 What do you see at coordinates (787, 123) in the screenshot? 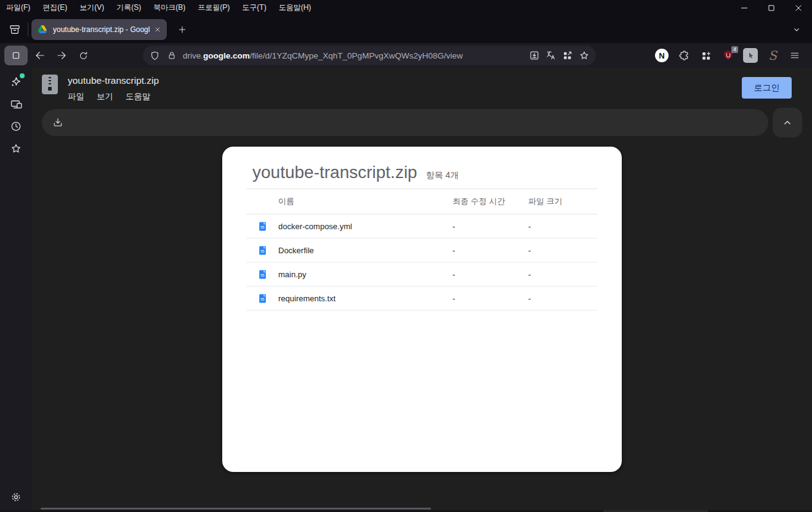
I see `chevron-up-icon` at bounding box center [787, 123].